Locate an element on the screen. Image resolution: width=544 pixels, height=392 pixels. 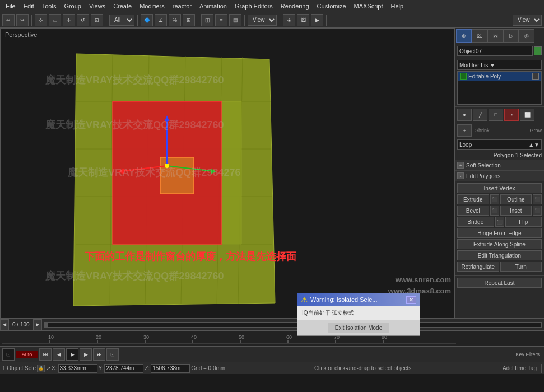
outline-settings: ⬛ is located at coordinates (537, 199).